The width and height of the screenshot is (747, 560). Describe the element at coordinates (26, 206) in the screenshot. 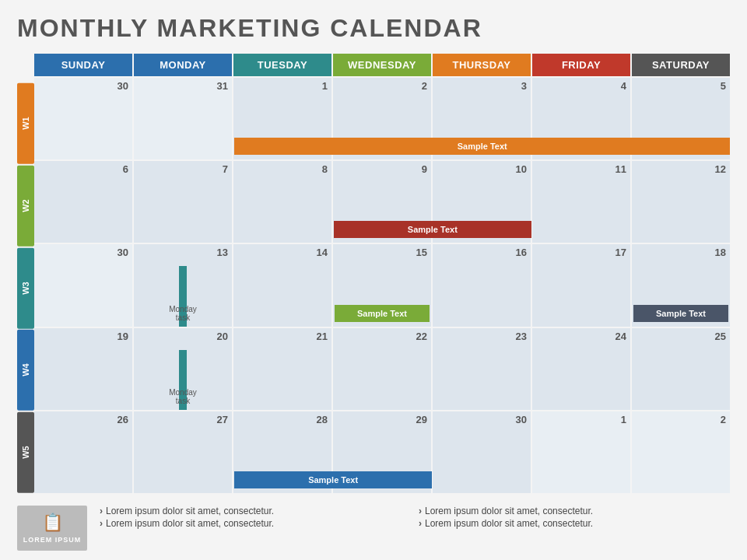

I see `week-label-w2: W2` at that location.